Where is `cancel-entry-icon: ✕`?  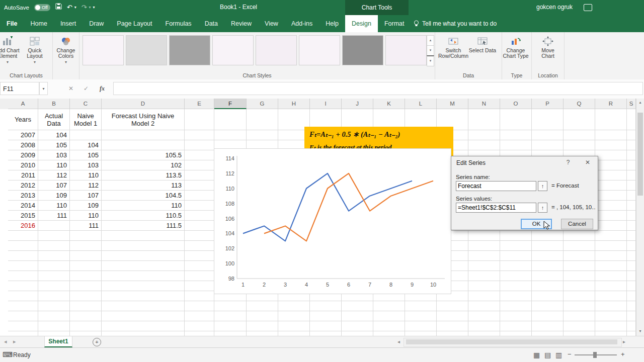 cancel-entry-icon: ✕ is located at coordinates (71, 88).